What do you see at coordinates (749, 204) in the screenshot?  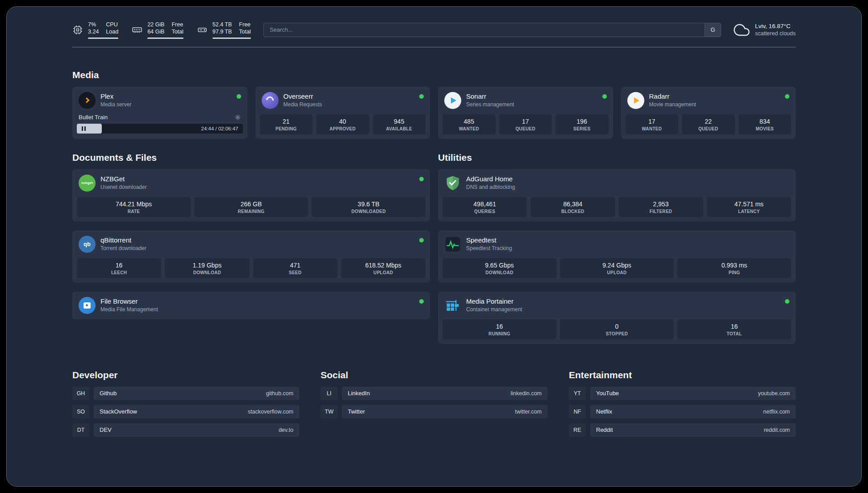 I see `stat-value: 47.571 ms` at bounding box center [749, 204].